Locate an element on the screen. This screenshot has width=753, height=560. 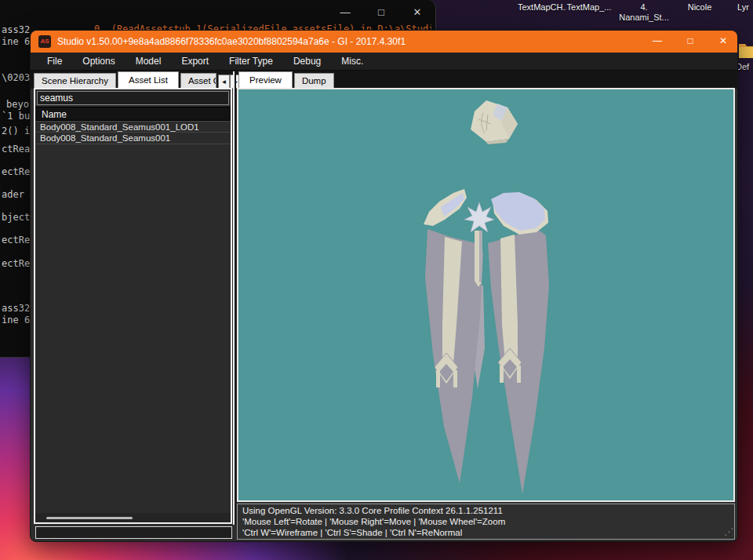
terminal-minimize-button: — is located at coordinates (345, 13).